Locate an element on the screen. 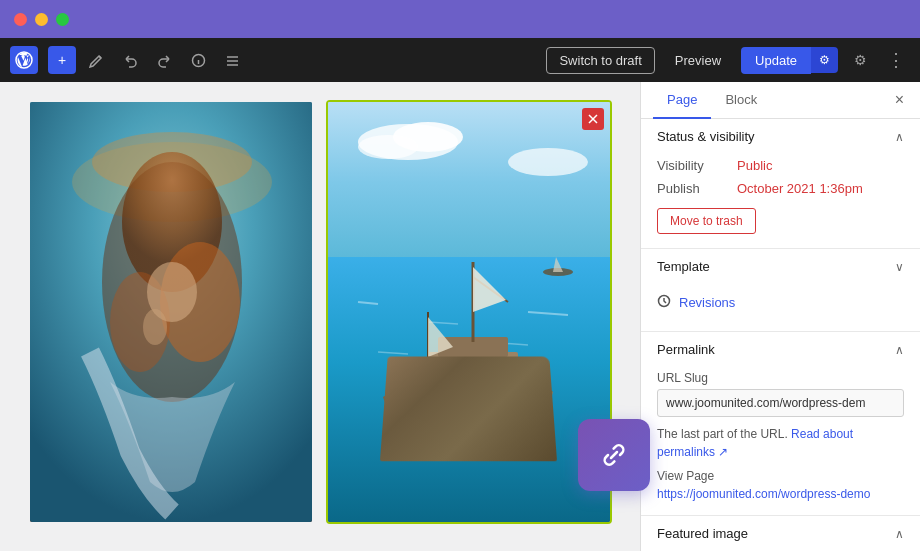  featured-image-chevron: ∧ is located at coordinates (900, 534).